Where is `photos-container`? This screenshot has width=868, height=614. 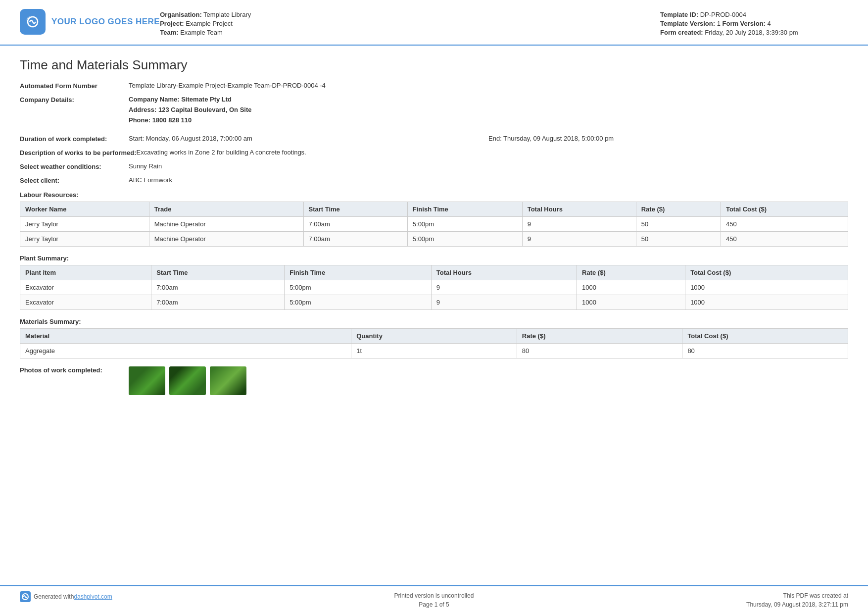 photos-container is located at coordinates (188, 381).